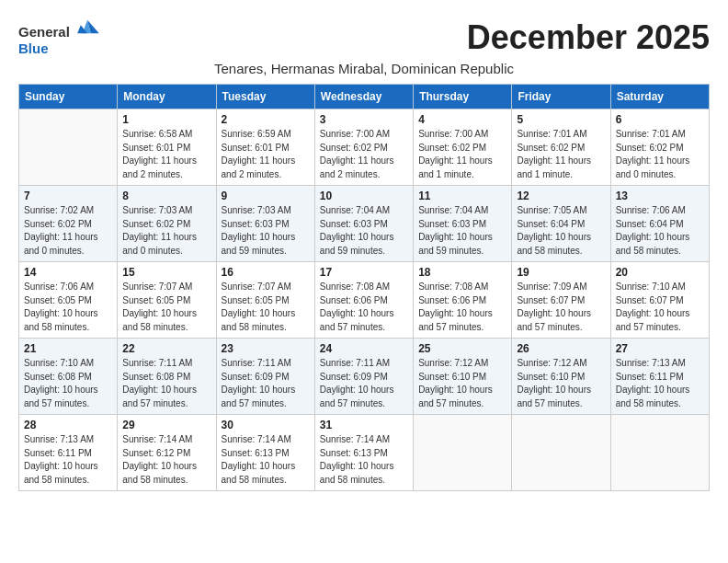 This screenshot has height=563, width=728. Describe the element at coordinates (660, 377) in the screenshot. I see `calendar-cell: 27Sunrise: 7:13 AMSunset: 6:11 PMDayligh…` at that location.